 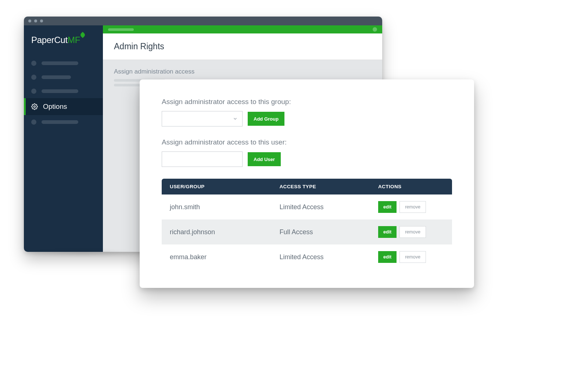 What do you see at coordinates (121, 29) in the screenshot?
I see `tab-placeholder` at bounding box center [121, 29].